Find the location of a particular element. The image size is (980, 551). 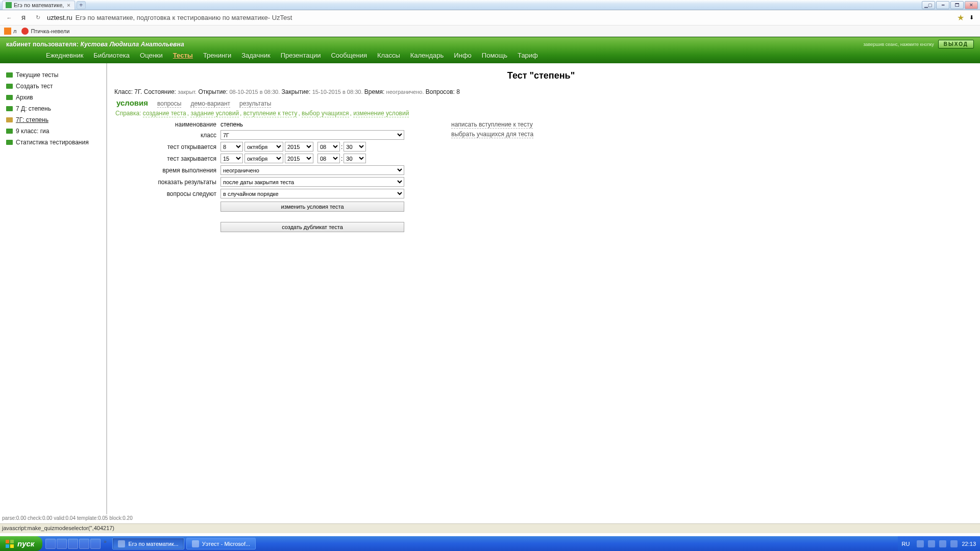

language-indicator: RU is located at coordinates (906, 544).